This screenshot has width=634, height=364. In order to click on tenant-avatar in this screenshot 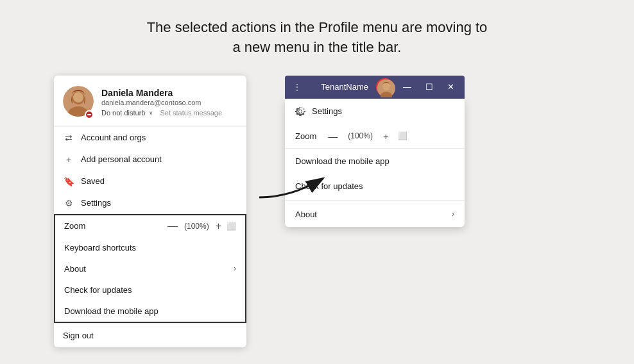, I will do `click(385, 87)`.